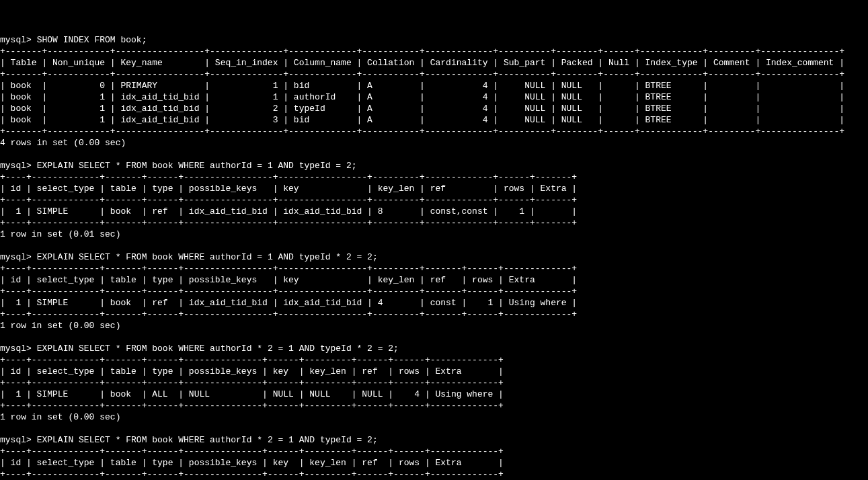 This screenshot has height=480, width=868. What do you see at coordinates (92, 40) in the screenshot?
I see `sql-command: SHOW INDEX FROM book;` at bounding box center [92, 40].